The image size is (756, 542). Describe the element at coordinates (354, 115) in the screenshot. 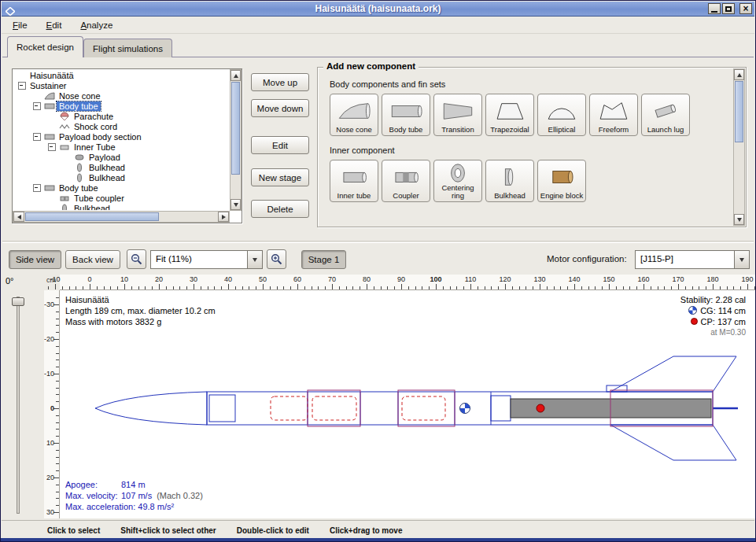

I see `add-nose-cone-button: Nose cone` at that location.